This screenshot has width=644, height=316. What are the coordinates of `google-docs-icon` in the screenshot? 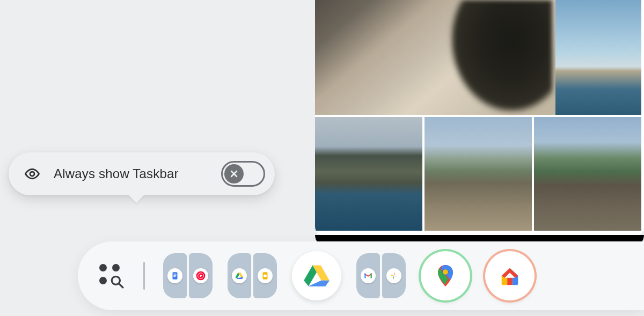 It's located at (175, 276).